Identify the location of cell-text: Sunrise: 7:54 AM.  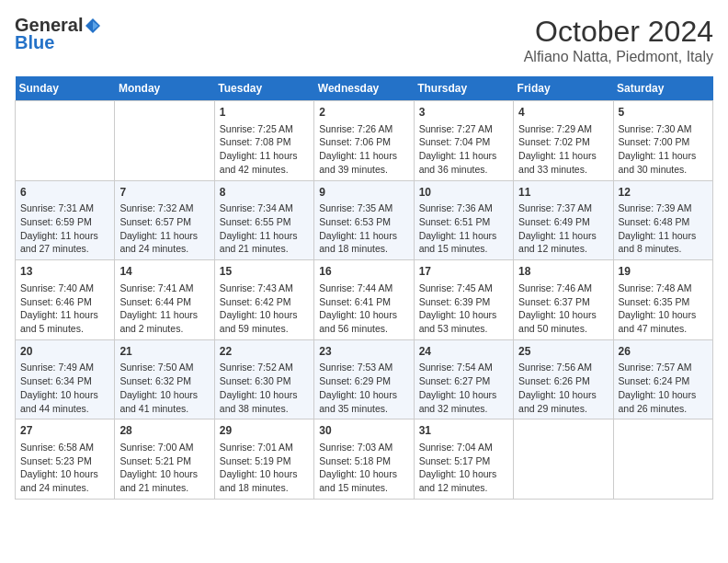
(463, 368).